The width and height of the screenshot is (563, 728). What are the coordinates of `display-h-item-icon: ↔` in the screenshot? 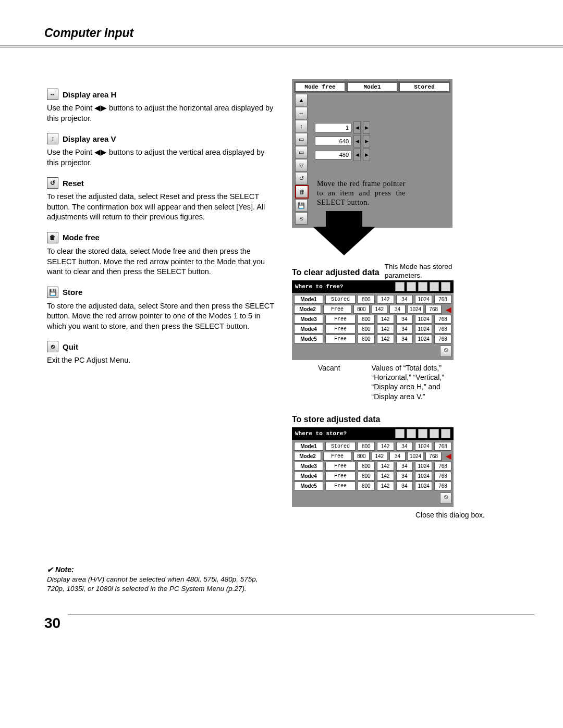 It's located at (301, 113).